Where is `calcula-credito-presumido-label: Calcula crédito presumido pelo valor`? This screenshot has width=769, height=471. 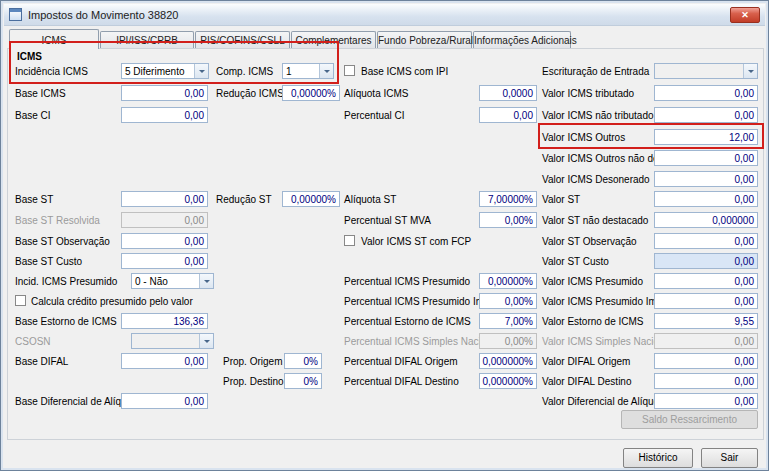
calcula-credito-presumido-label: Calcula crédito presumido pelo valor is located at coordinates (112, 302).